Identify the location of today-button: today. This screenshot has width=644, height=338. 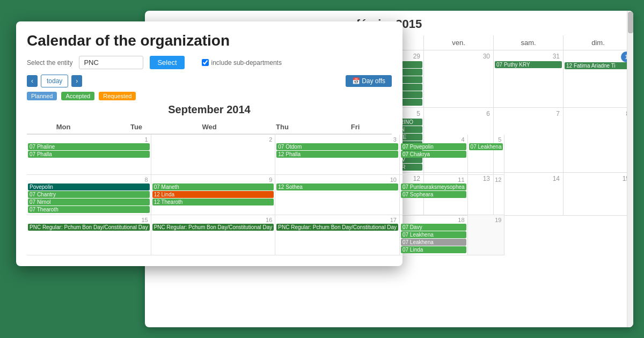
(55, 81).